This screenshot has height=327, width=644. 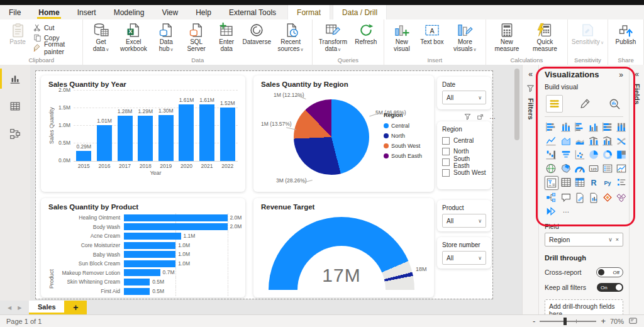 I want to click on bar-2021: 1.61M, so click(x=207, y=133).